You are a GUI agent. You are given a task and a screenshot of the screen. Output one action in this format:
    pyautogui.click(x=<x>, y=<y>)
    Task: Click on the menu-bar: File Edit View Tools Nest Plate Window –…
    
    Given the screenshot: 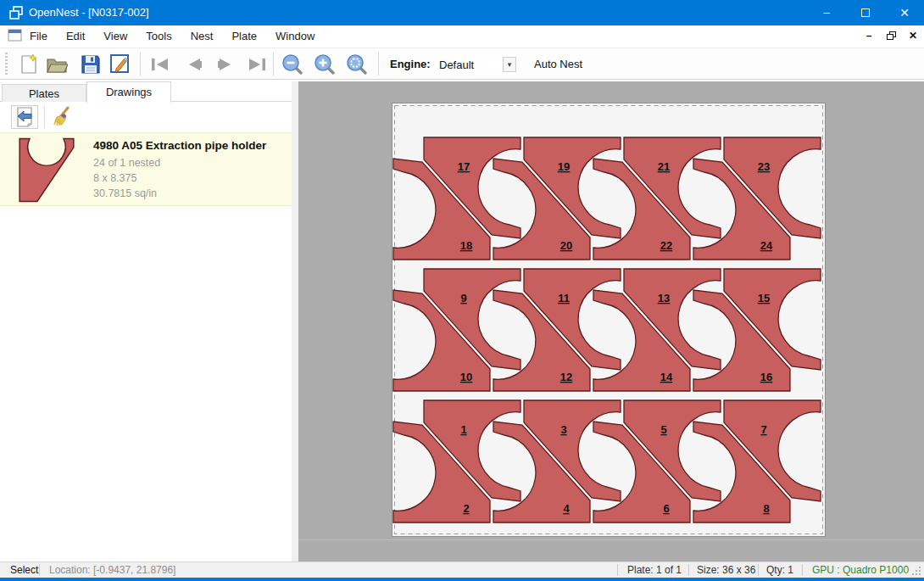 What is the action you would take?
    pyautogui.click(x=462, y=36)
    